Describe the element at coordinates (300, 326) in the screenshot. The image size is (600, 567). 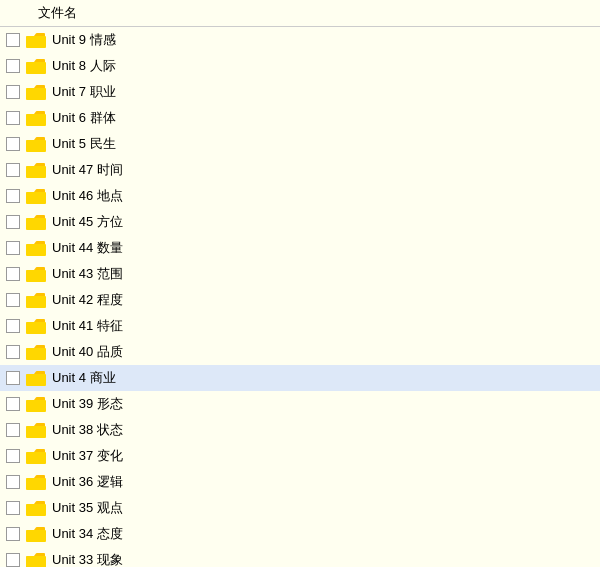
I see `list-item: Unit 41 特征` at that location.